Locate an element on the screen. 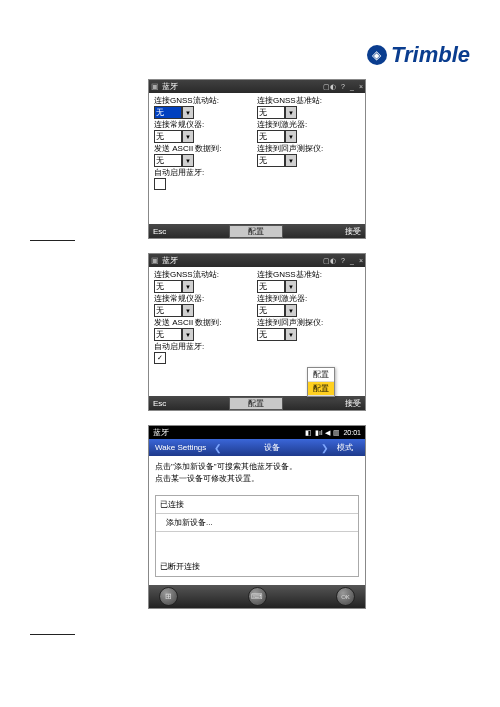 This screenshot has height=707, width=500. blank-area is located at coordinates (257, 209).